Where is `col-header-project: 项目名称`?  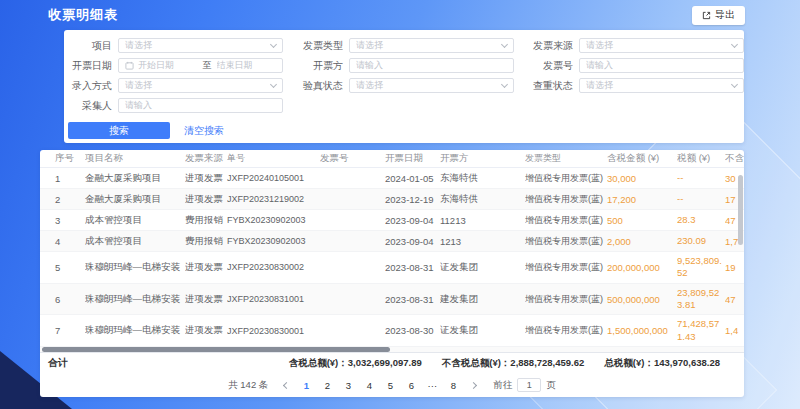 col-header-project: 项目名称 is located at coordinates (135, 158).